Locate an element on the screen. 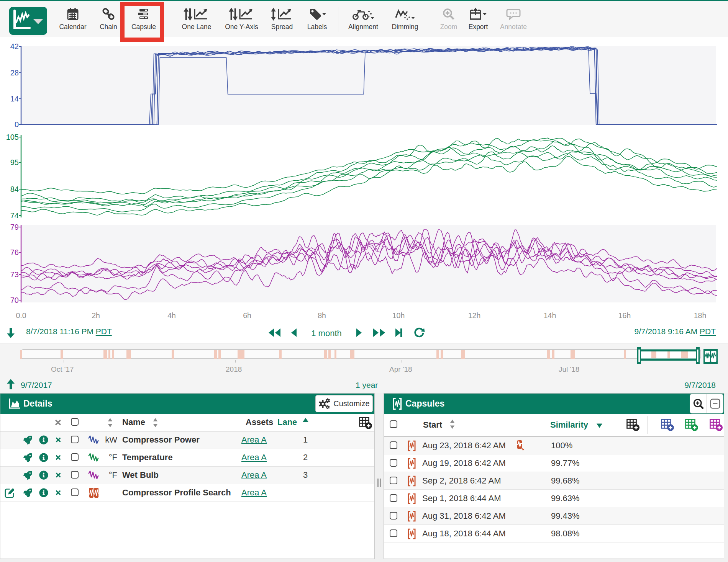 Image resolution: width=728 pixels, height=562 pixels. svg-text: 74 is located at coordinates (15, 216).